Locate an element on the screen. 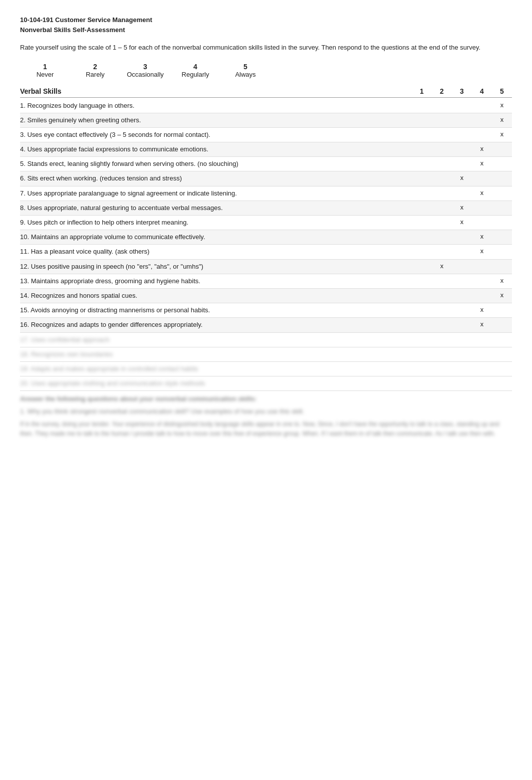 The image size is (532, 780). scale-item-4: 4 Regularly is located at coordinates (195, 70).